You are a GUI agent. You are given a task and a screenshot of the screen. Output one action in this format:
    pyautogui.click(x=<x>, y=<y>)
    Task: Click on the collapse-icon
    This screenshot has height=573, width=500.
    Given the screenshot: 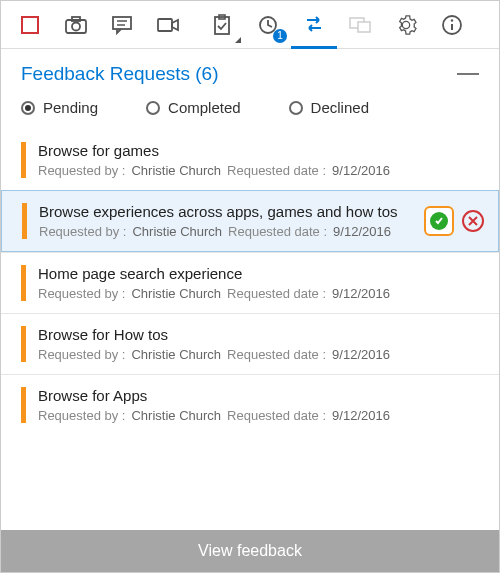 What is the action you would take?
    pyautogui.click(x=468, y=74)
    